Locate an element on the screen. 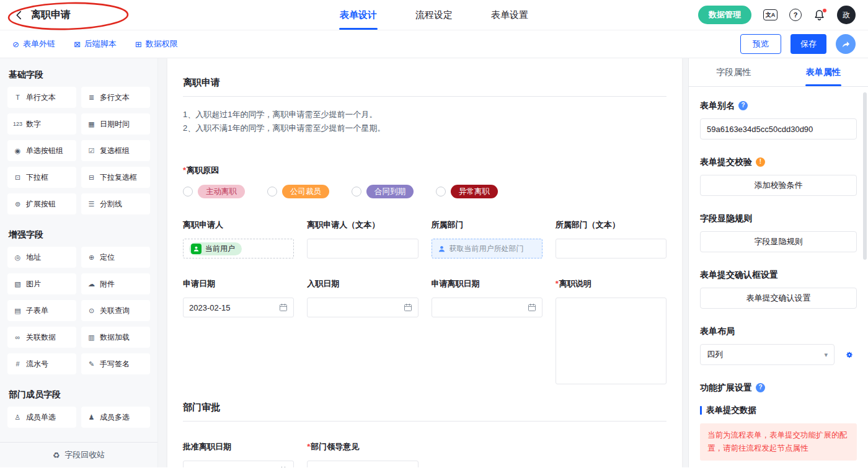 Image resolution: width=868 pixels, height=468 pixels. linked-query-icon: ⊙ is located at coordinates (92, 311).